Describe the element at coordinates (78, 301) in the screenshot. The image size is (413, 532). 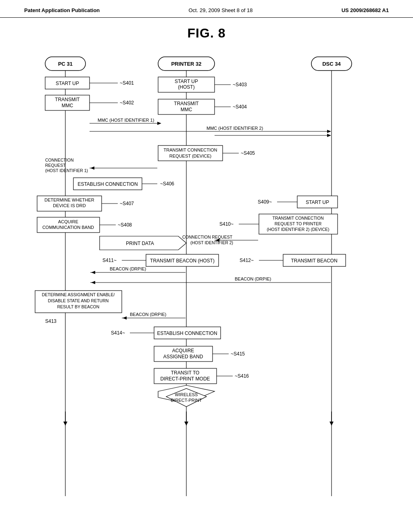
I see `determine-assign-text2: DISABLE STATE AND RETURN` at that location.